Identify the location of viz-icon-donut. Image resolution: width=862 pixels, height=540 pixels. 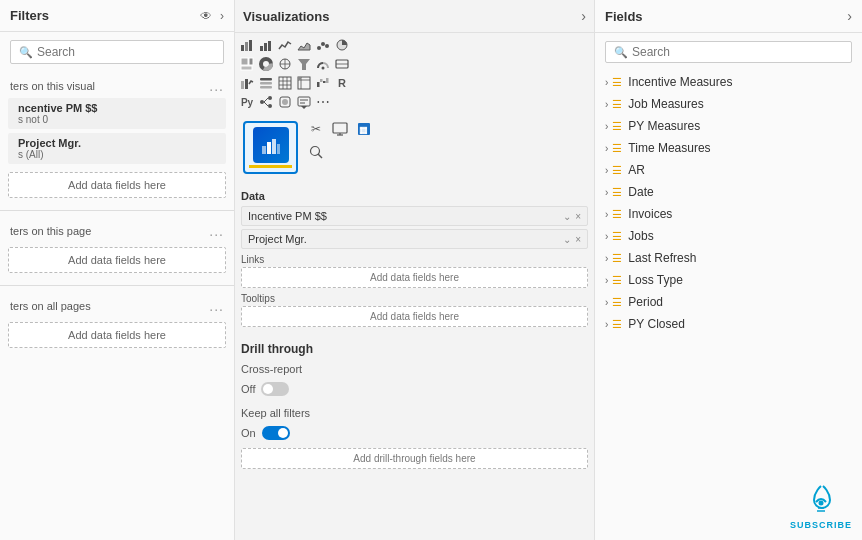
(266, 64).